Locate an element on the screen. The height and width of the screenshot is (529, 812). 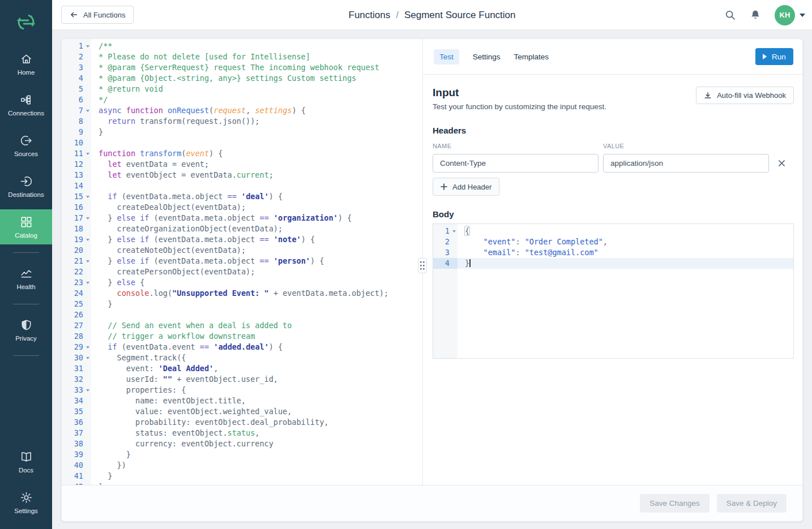
segment-logo is located at coordinates (26, 22).